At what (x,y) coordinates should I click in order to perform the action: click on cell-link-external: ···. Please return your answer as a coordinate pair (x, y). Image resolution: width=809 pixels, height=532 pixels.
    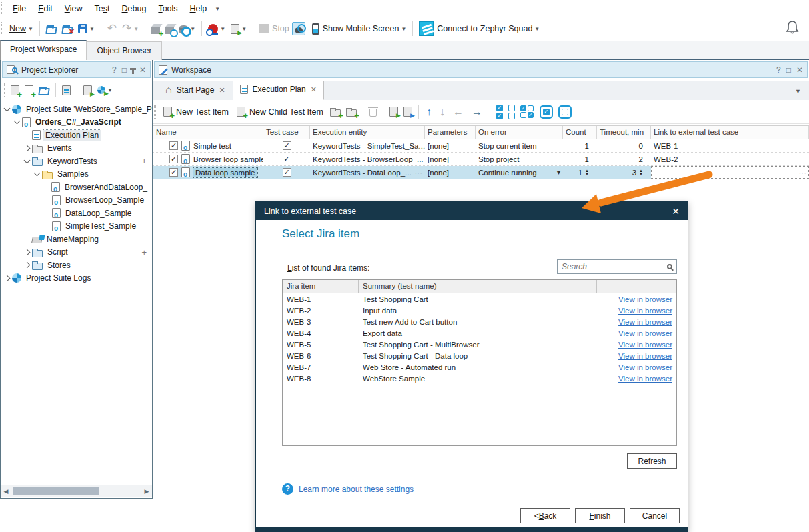
    Looking at the image, I should click on (730, 172).